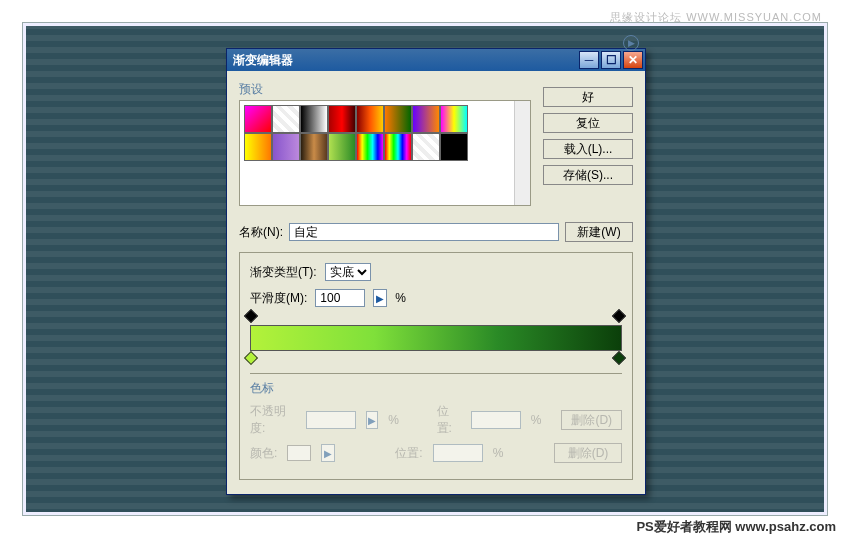  Describe the element at coordinates (588, 97) in the screenshot. I see `ok-button: 好` at that location.